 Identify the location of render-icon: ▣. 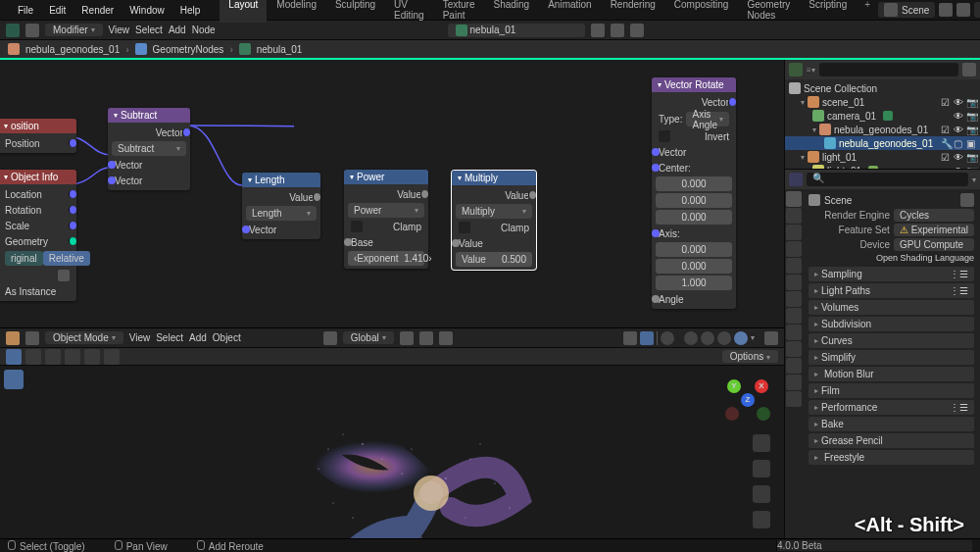
(971, 143).